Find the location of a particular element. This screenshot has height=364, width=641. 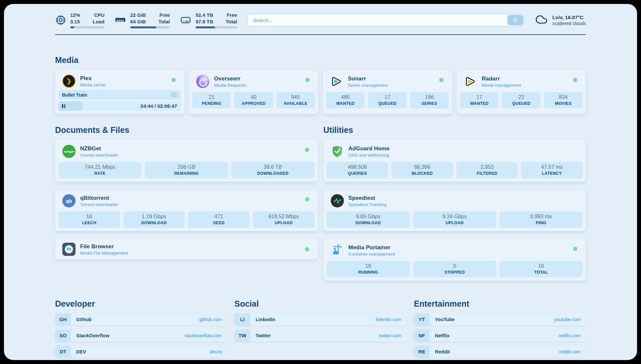

stat-tile: 9.65 Gbps DOWNLOAD is located at coordinates (368, 220).